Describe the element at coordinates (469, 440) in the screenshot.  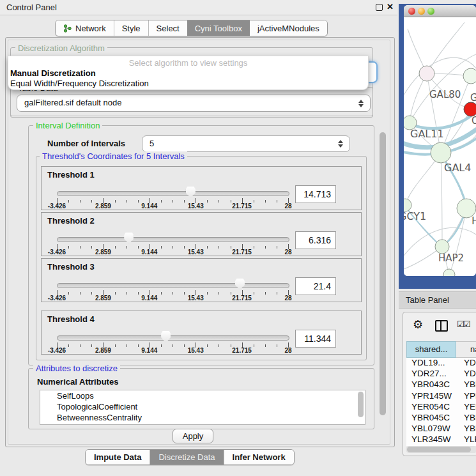
I see `cell-name: YLR3` at that location.